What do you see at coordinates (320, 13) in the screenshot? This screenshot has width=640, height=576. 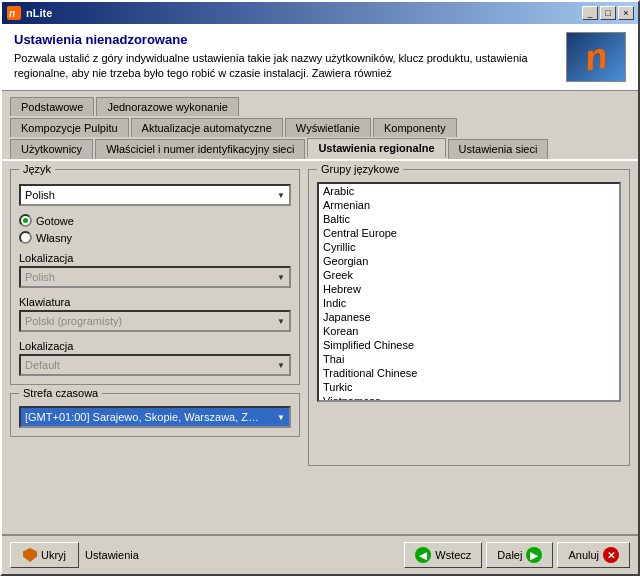 I see `titlebar: n nLite _ □ ×` at bounding box center [320, 13].